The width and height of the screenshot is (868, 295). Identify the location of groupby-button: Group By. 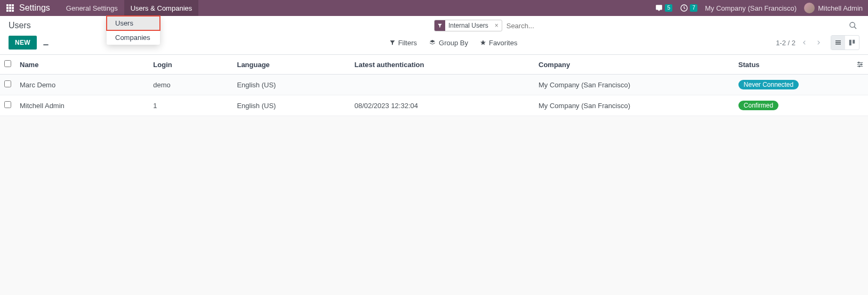
(448, 43).